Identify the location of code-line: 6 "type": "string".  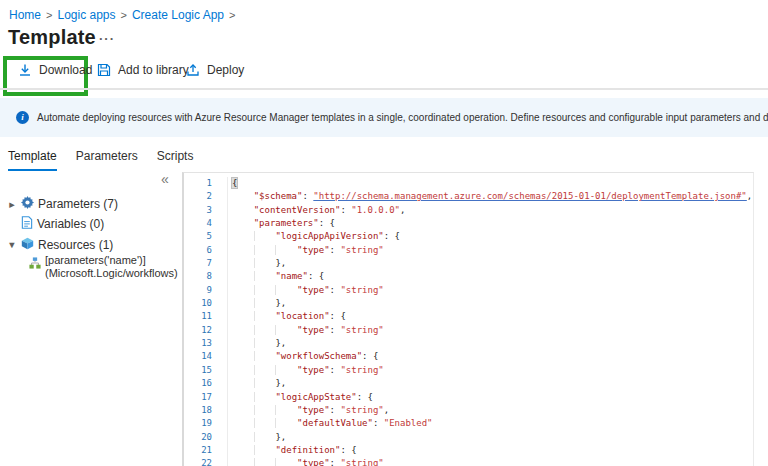
(468, 250).